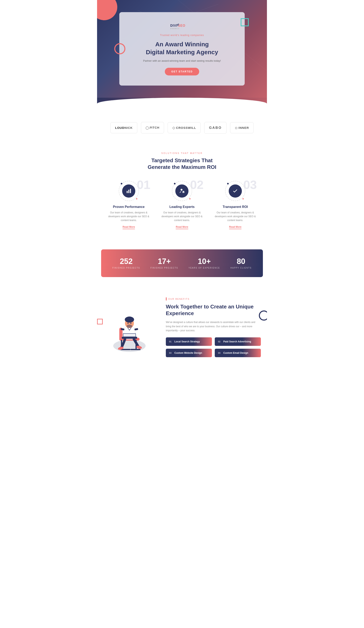 This screenshot has height=628, width=364. What do you see at coordinates (179, 299) in the screenshot?
I see `benefits-tag-text: OUR BENEFITS` at bounding box center [179, 299].